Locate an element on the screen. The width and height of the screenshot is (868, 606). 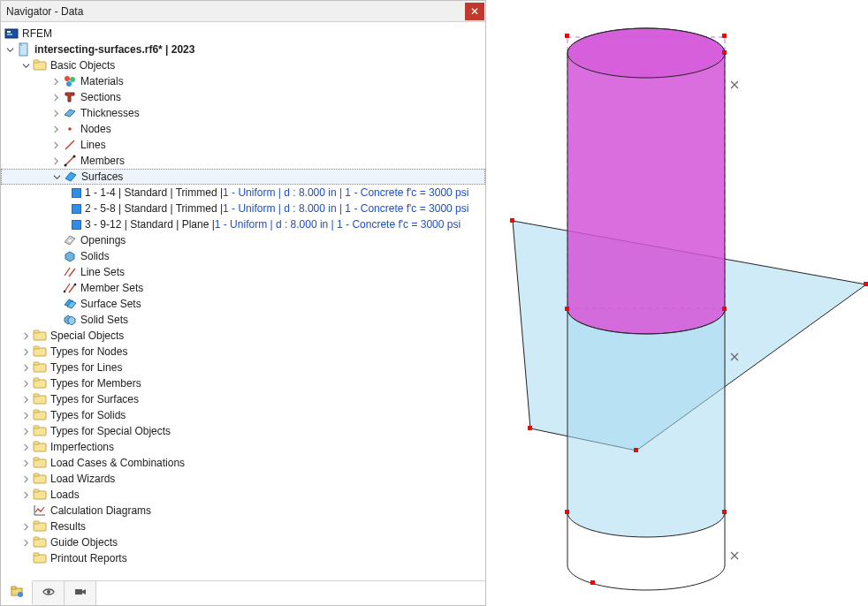
members-label: Members is located at coordinates (103, 161).